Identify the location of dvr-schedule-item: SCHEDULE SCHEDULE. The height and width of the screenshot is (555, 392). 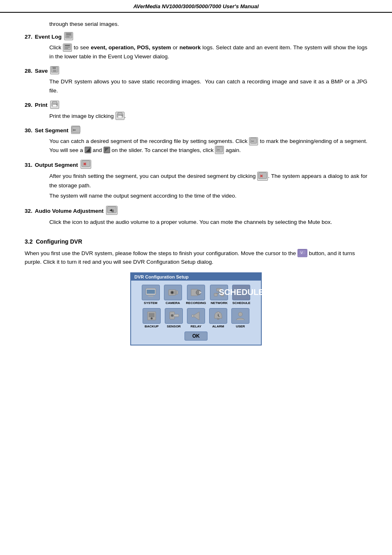
(241, 295).